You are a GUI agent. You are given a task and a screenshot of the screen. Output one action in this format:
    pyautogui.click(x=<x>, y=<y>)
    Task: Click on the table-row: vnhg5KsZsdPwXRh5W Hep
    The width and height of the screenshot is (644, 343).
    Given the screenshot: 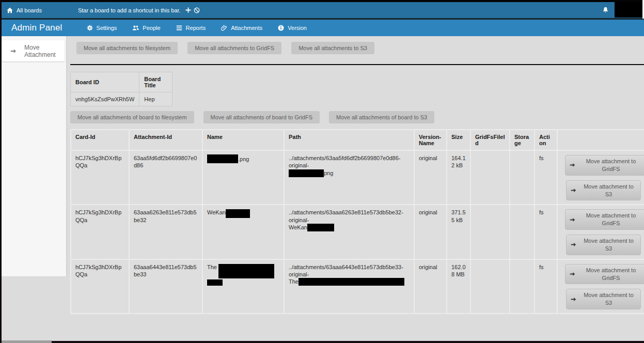 What is the action you would take?
    pyautogui.click(x=122, y=99)
    